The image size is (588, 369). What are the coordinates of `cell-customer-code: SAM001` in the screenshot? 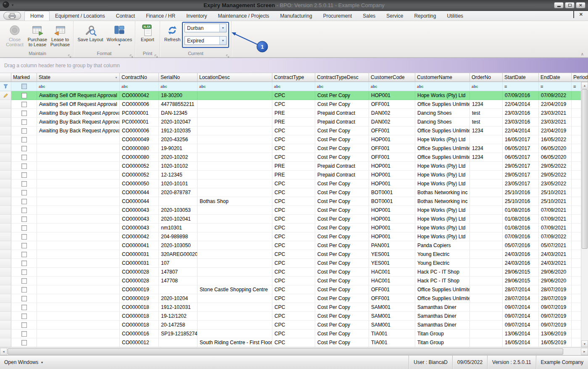 It's located at (392, 325).